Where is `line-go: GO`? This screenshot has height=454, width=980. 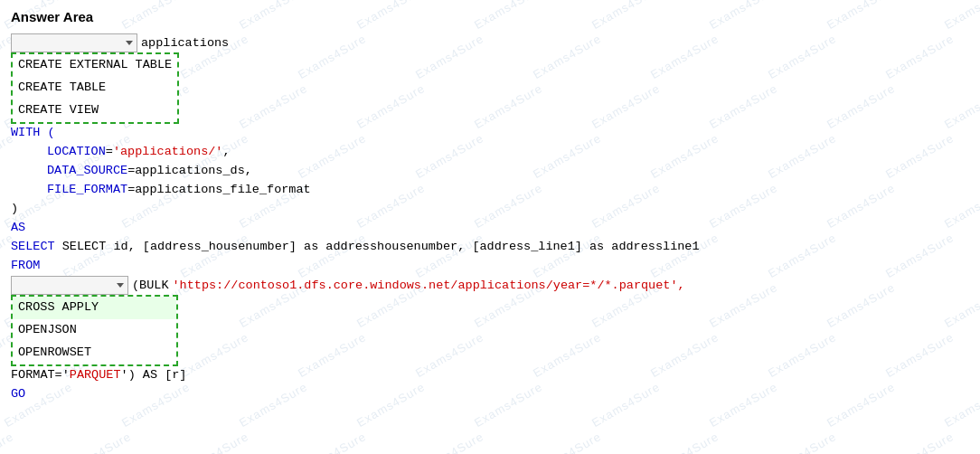 line-go: GO is located at coordinates (490, 394).